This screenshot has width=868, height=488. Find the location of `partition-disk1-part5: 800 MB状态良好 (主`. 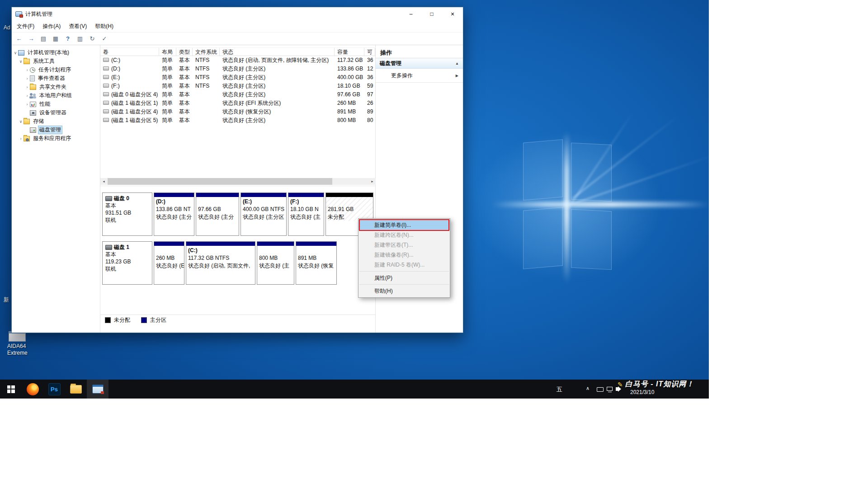

partition-disk1-part5: 800 MB状态良好 (主 is located at coordinates (276, 263).